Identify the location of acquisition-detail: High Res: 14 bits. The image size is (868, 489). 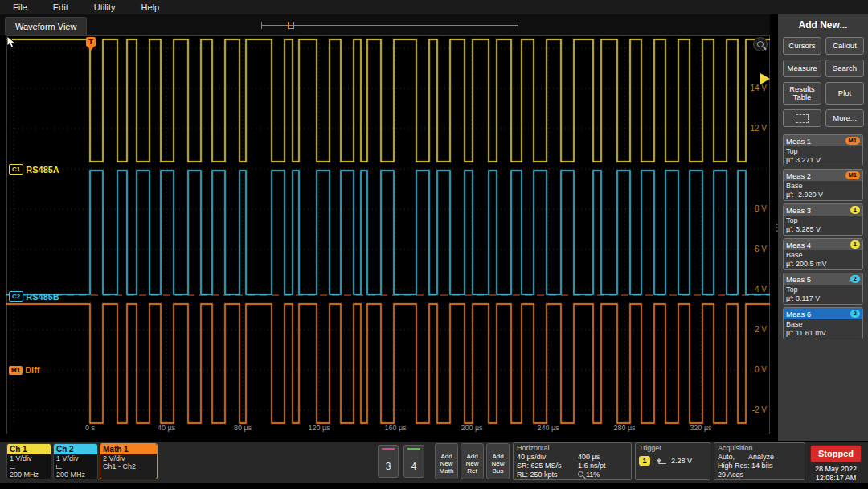
(746, 466).